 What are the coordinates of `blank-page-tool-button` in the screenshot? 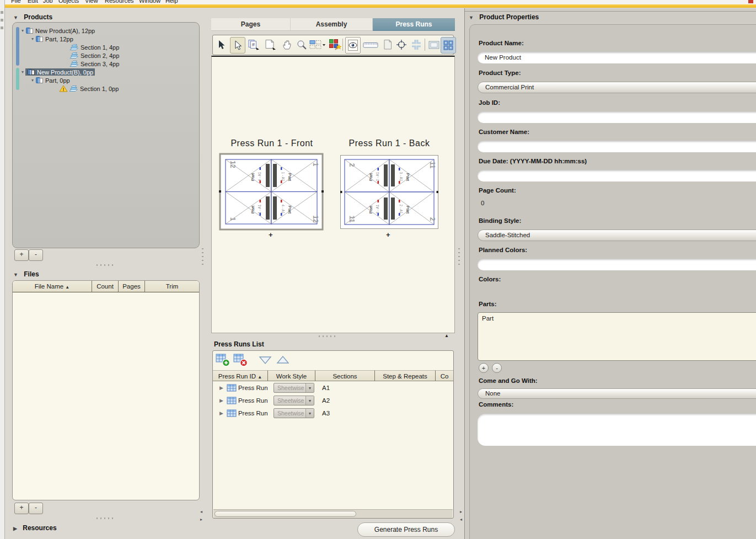 It's located at (388, 45).